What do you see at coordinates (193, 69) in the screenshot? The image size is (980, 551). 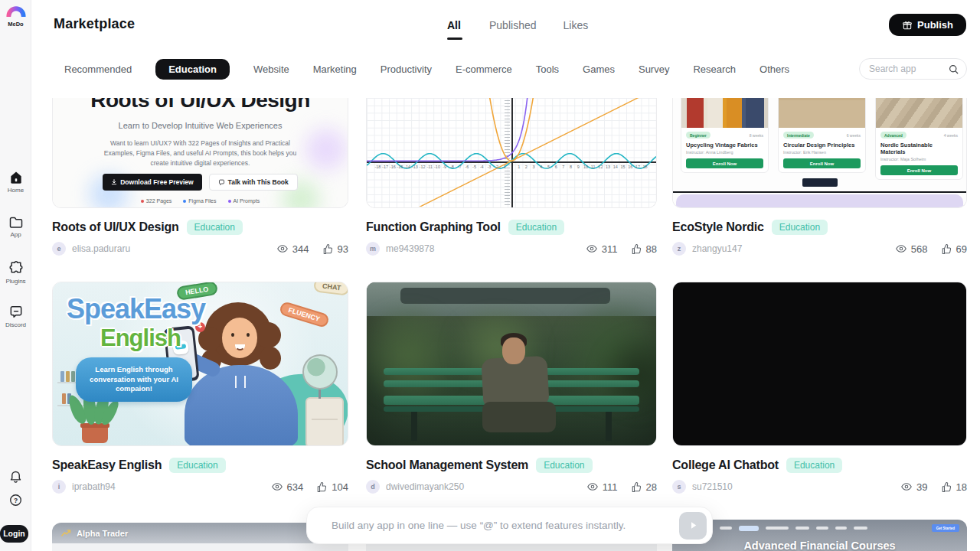 I see `category-education: Education` at bounding box center [193, 69].